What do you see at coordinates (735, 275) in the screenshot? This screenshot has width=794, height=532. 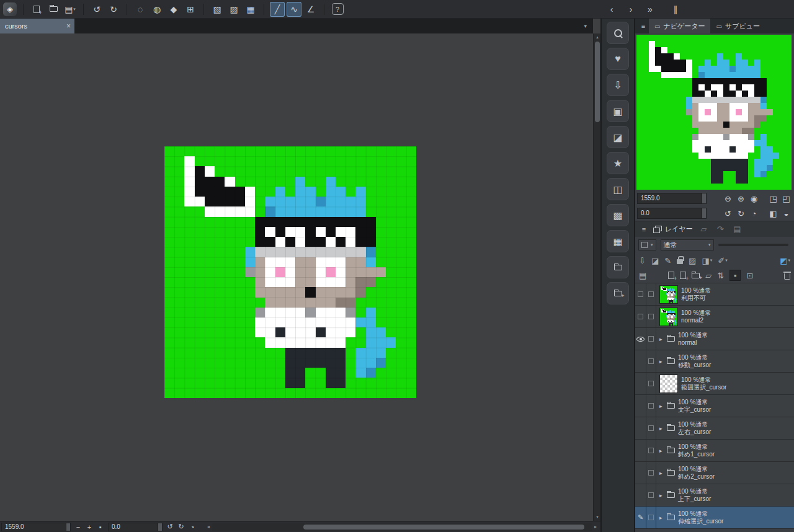 I see `paper-layer-icon: ▪` at bounding box center [735, 275].